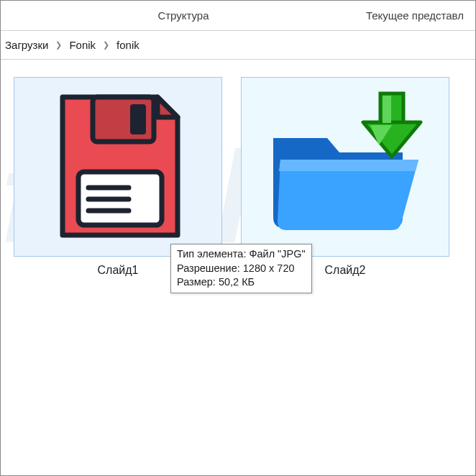 Image resolution: width=476 pixels, height=476 pixels. What do you see at coordinates (128, 45) in the screenshot?
I see `breadcrumb-part-2: fonik` at bounding box center [128, 45].